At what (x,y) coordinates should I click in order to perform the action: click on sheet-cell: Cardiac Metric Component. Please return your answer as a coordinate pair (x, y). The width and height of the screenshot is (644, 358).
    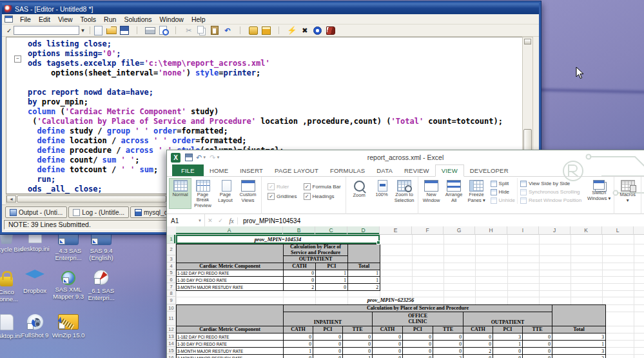
    Looking at the image, I should click on (230, 267).